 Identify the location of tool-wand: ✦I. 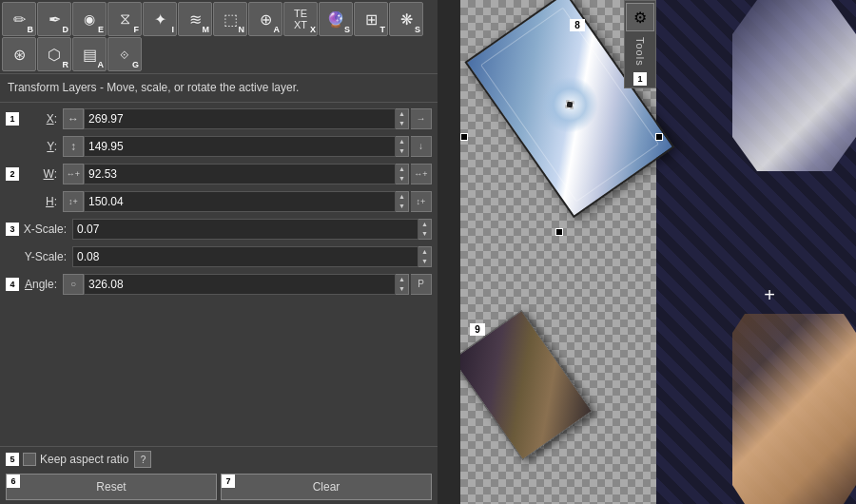
(160, 19).